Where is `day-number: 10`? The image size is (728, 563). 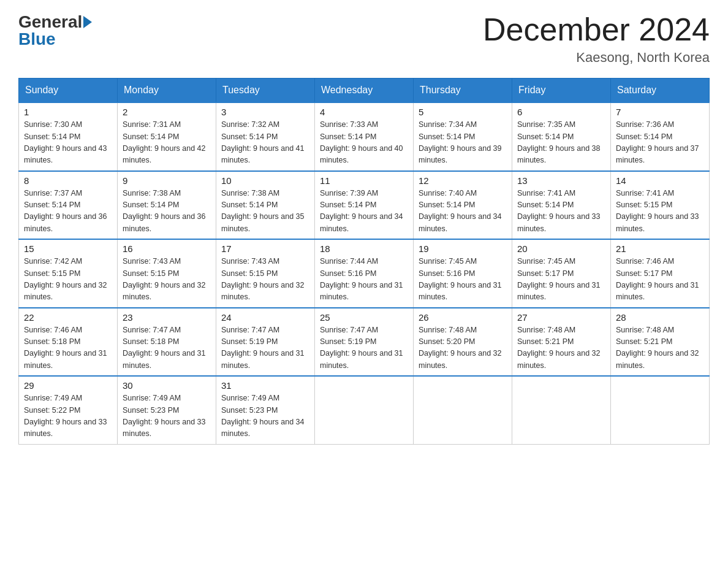 day-number: 10 is located at coordinates (265, 180).